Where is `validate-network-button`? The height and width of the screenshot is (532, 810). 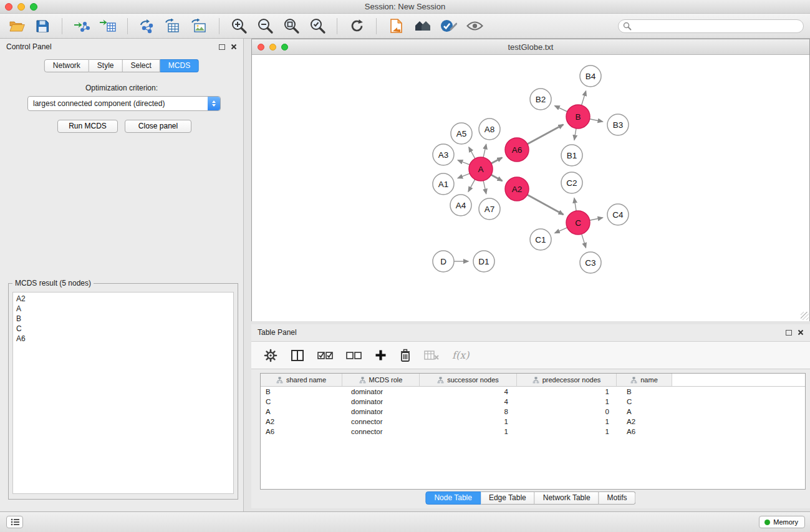
validate-network-button is located at coordinates (448, 26).